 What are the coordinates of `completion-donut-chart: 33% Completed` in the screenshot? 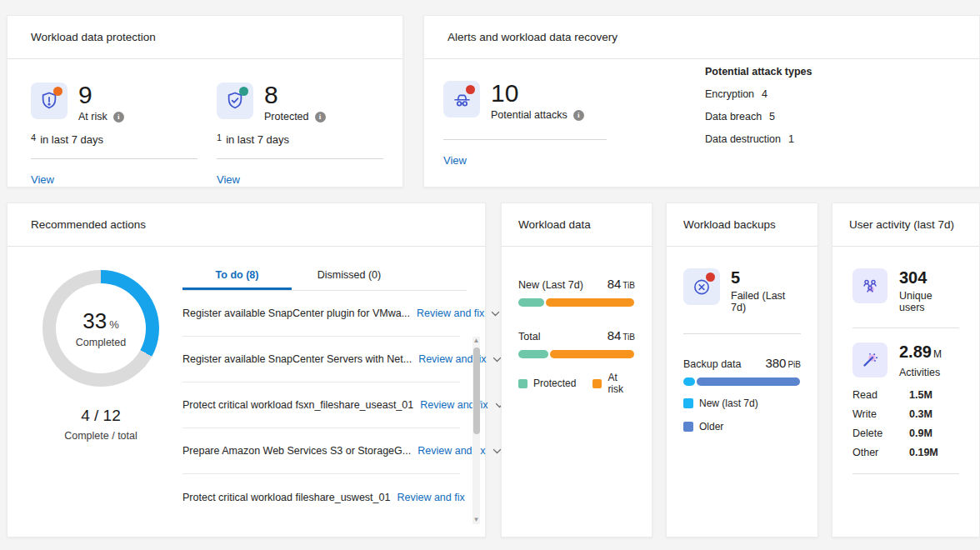 It's located at (101, 328).